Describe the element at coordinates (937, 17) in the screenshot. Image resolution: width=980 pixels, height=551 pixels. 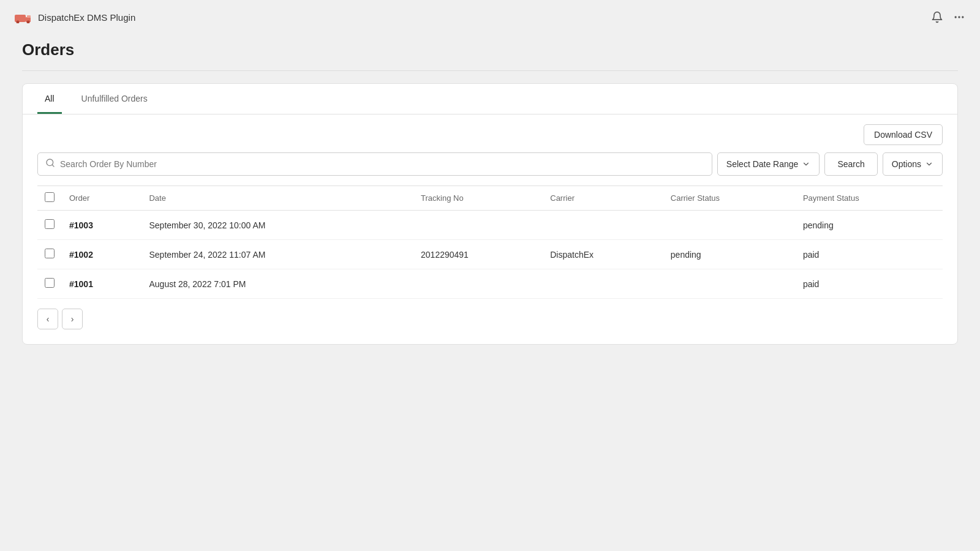
I see `notifications-button` at that location.